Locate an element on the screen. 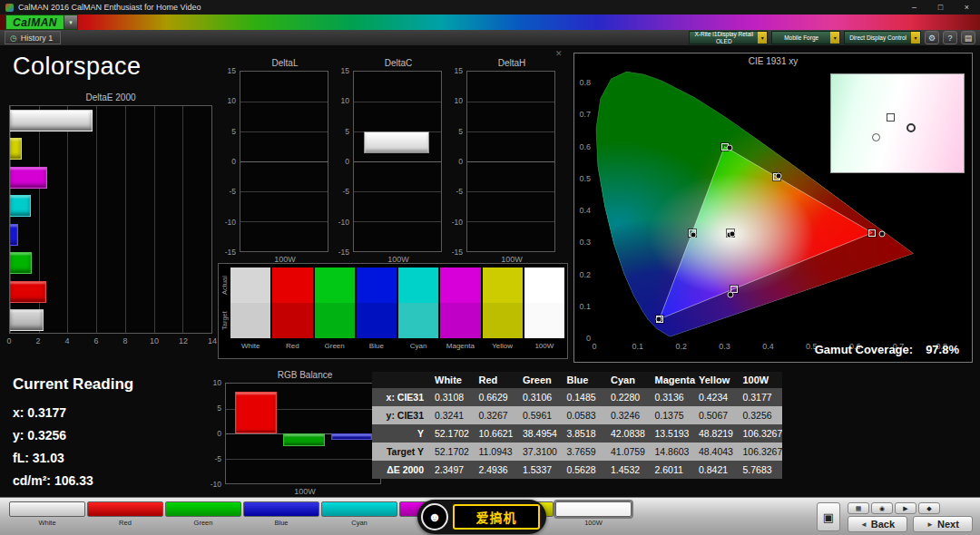 The image size is (980, 535). minimize-button: – is located at coordinates (915, 7).